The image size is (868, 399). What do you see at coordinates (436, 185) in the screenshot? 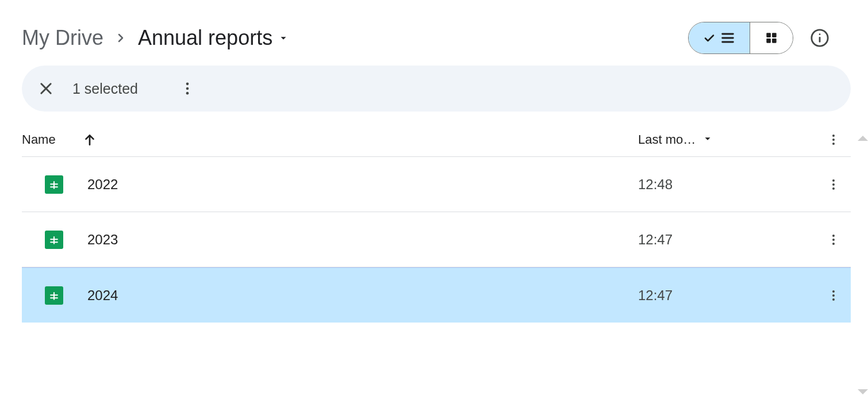
I see `table-row: 2022 12:48` at bounding box center [436, 185].